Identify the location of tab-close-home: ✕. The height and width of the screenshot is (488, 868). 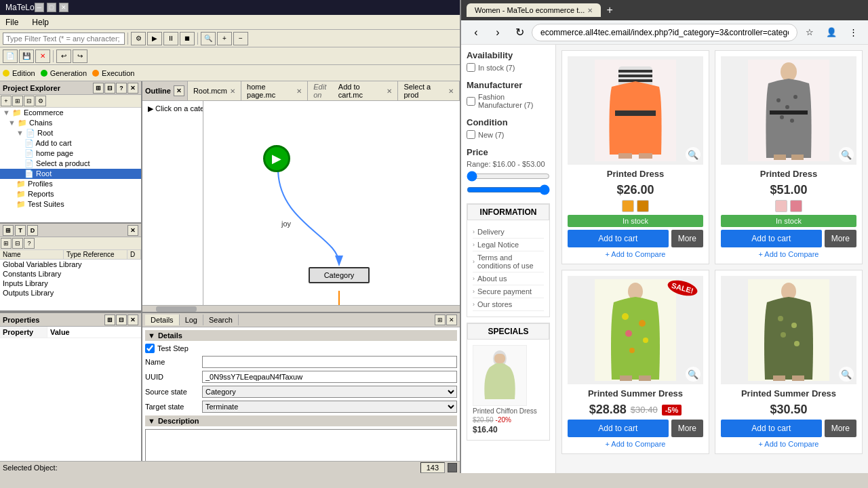
(299, 91).